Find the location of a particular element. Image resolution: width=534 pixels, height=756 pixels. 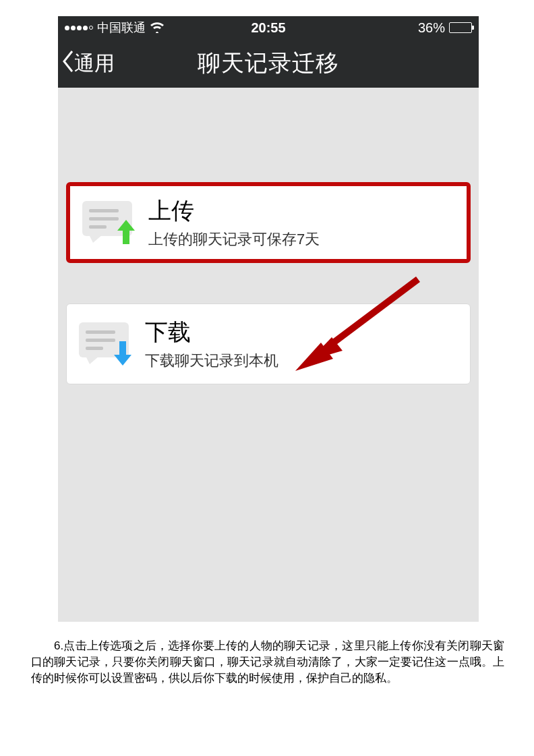

upload-option: 上传 上传的聊天记录可保存7天 is located at coordinates (268, 223).